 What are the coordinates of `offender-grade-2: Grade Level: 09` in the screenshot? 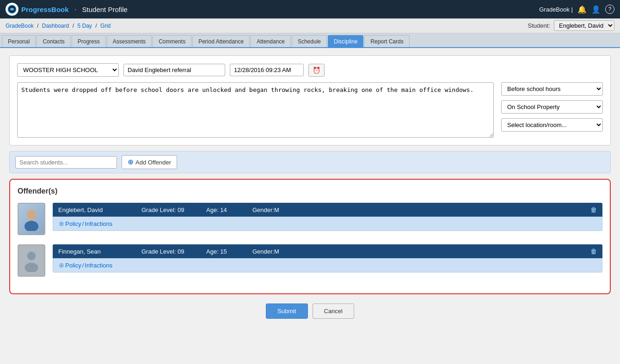 It's located at (174, 251).